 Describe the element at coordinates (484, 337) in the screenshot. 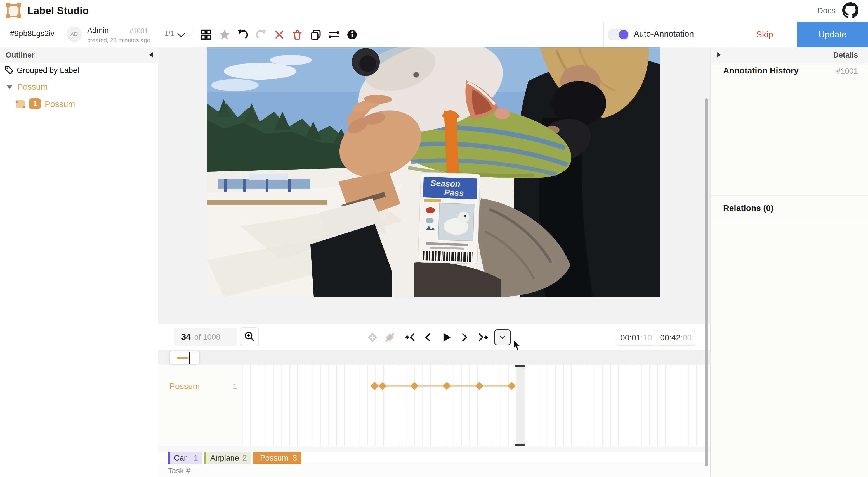

I see `next-keyframe-button` at that location.